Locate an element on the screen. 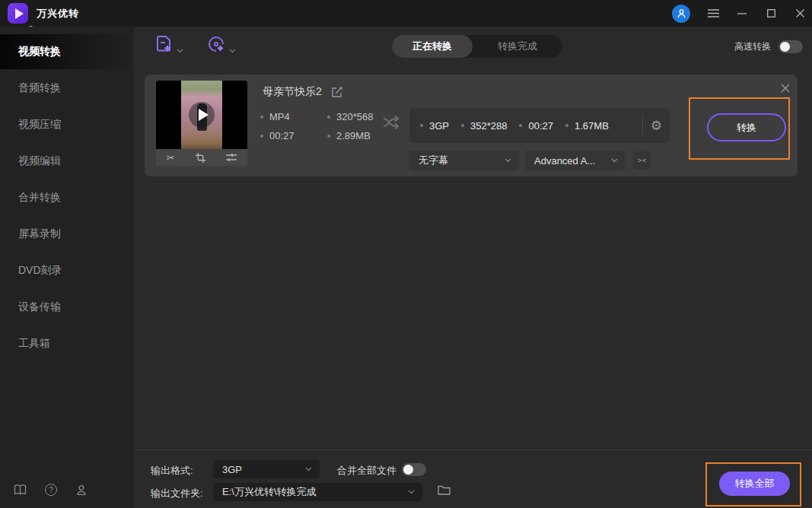 Image resolution: width=812 pixels, height=508 pixels. output-folder-value: E:\万兴优转\转换完成 is located at coordinates (315, 492).